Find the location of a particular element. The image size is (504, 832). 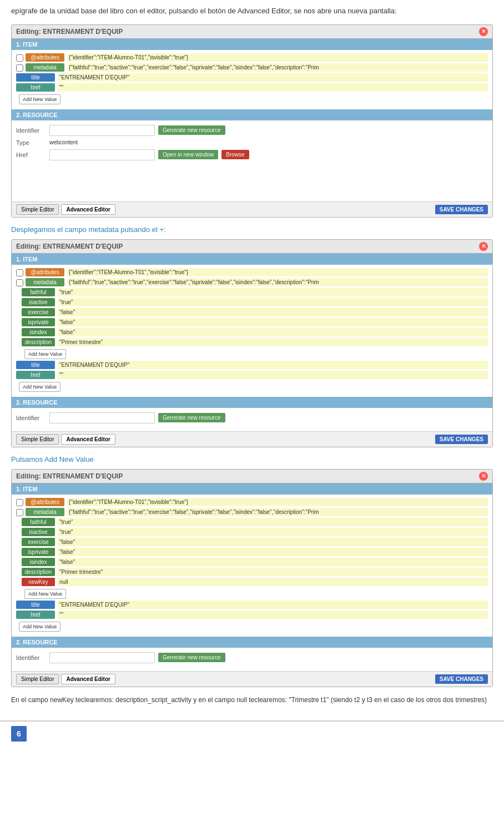

save-btn-1: SAVE CHANGES is located at coordinates (462, 210).